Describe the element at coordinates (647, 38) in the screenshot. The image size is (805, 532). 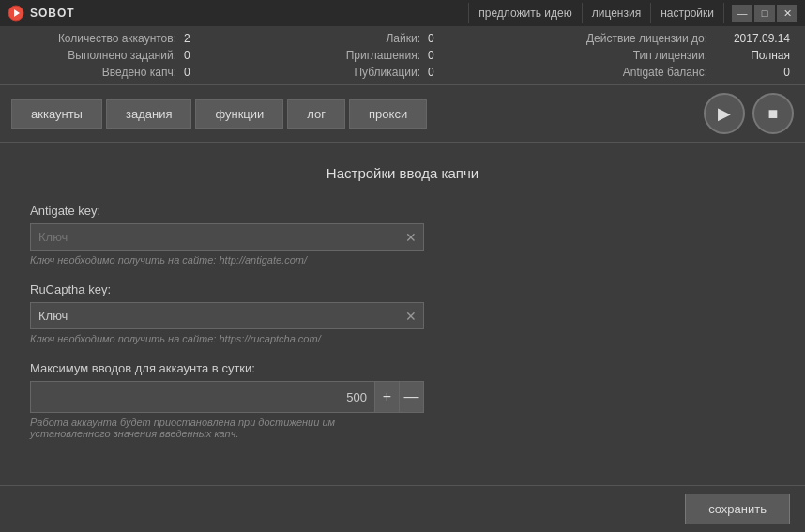
I see `license-expiry-label: Действие лицензии до:` at that location.